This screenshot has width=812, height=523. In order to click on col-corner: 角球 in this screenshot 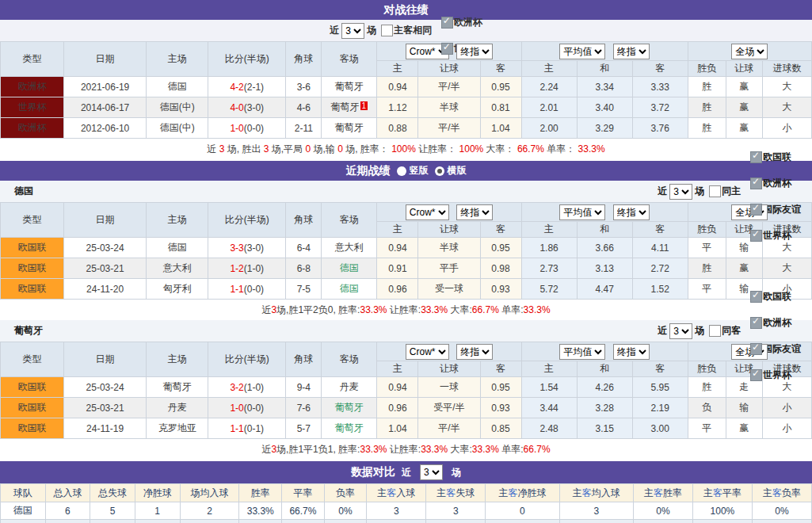, I will do `click(304, 220)`.